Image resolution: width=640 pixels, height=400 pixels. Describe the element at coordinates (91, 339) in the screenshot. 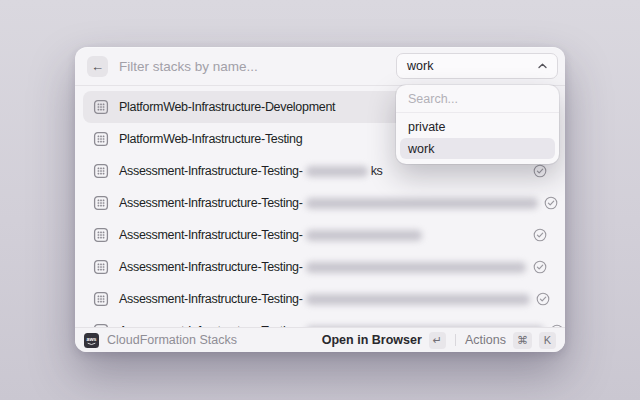

I see `svg-text: aws` at that location.